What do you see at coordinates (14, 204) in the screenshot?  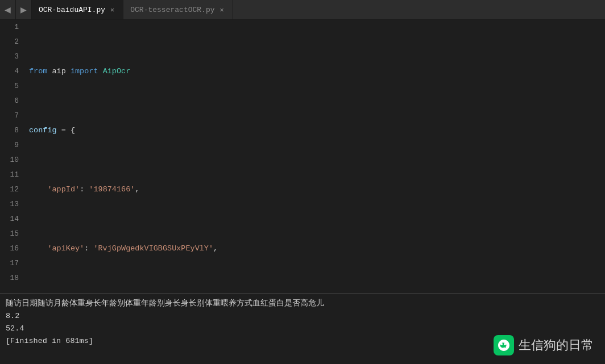 I see `line-num-13: 13` at bounding box center [14, 204].